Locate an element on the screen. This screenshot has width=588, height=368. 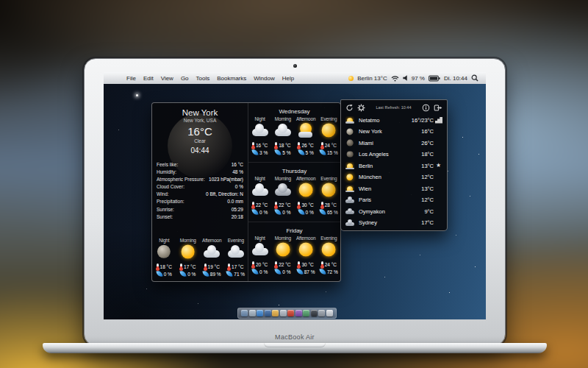
detail-value: 20:18 is located at coordinates (237, 217).